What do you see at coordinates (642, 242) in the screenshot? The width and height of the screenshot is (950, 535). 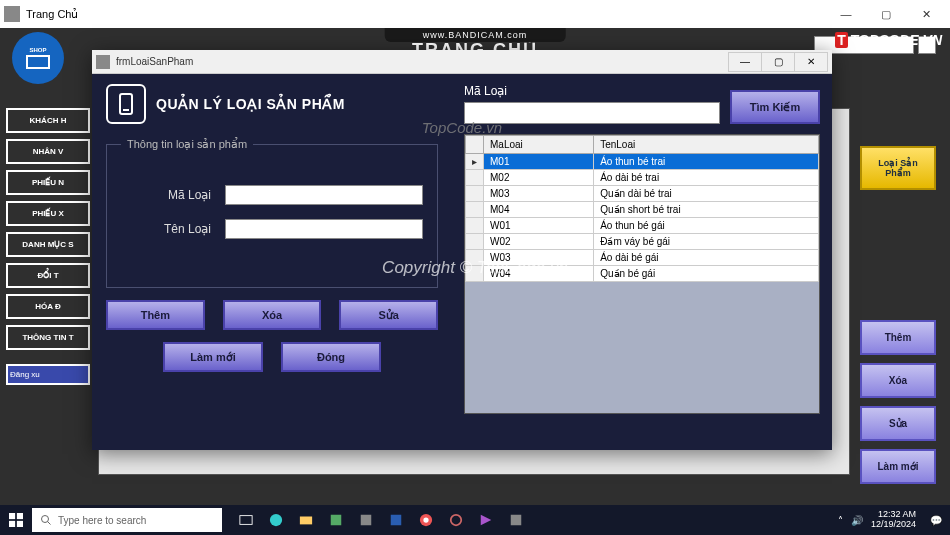 I see `table-row: W02Đầm váy bé gái` at bounding box center [642, 242].